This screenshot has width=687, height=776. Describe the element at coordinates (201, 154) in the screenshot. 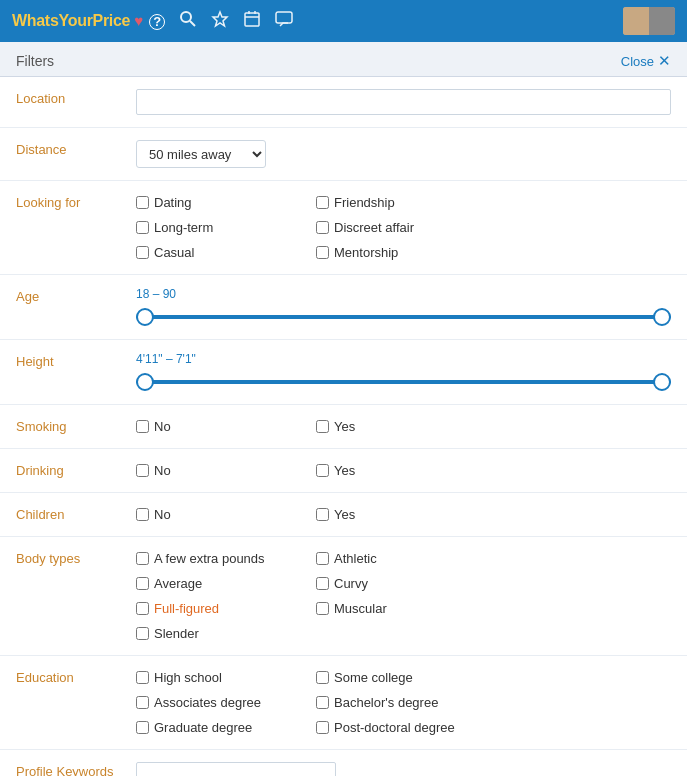

I see `distance-select: 10 miles away 25 miles away 50 miles awa…` at that location.